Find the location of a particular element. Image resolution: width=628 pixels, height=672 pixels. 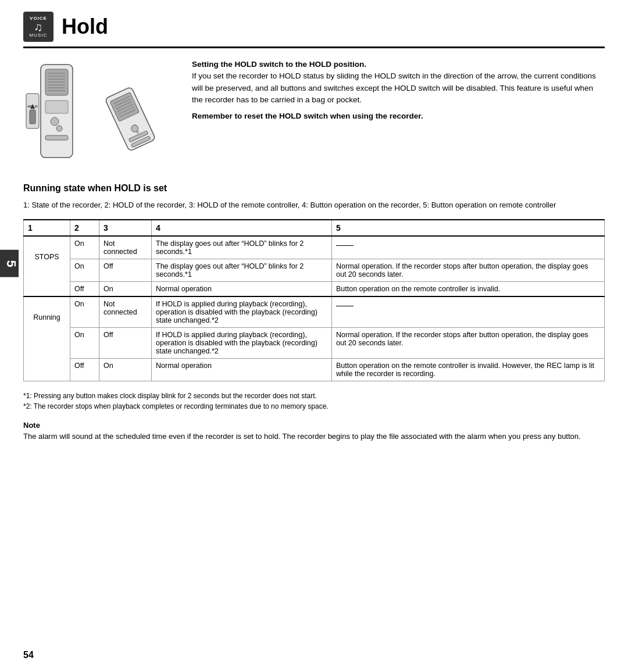

page-title: Hold is located at coordinates (85, 27).